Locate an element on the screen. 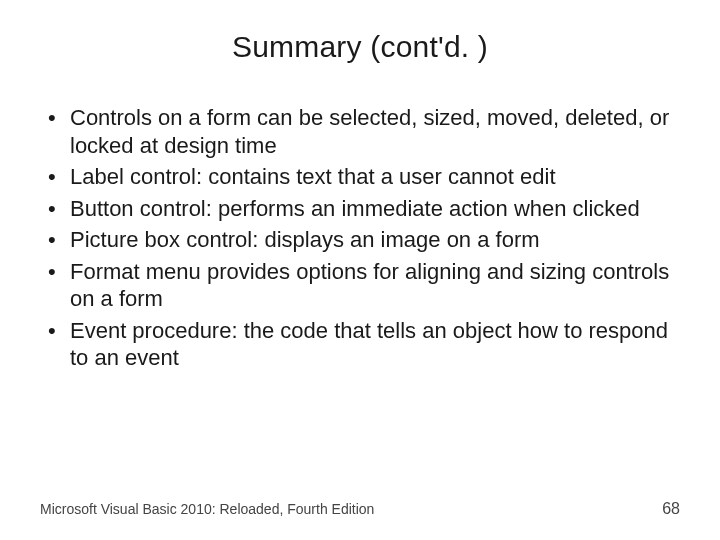 This screenshot has height=540, width=720. footer-page-number: 68 is located at coordinates (671, 509).